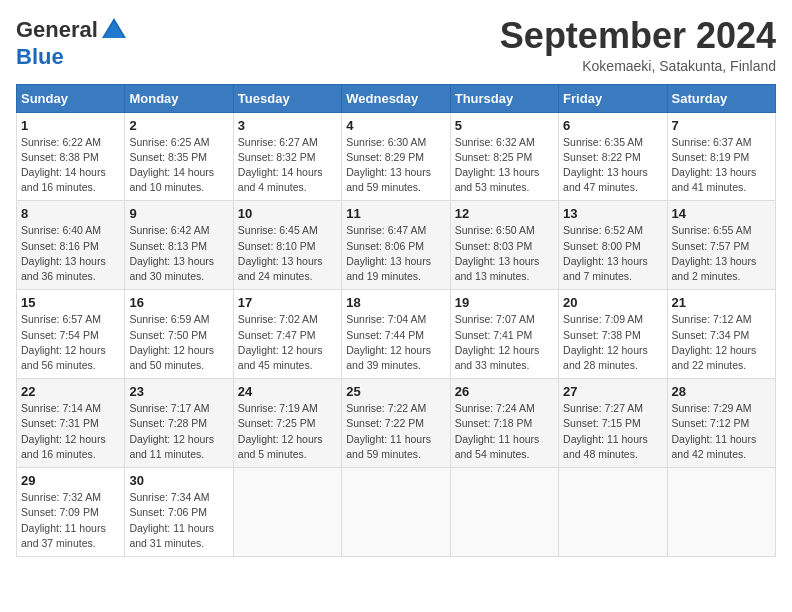 The image size is (792, 612). I want to click on calendar-cell: 25Sunrise: 7:22 AM Sunset: 7:22 PM Dayli…, so click(396, 424).